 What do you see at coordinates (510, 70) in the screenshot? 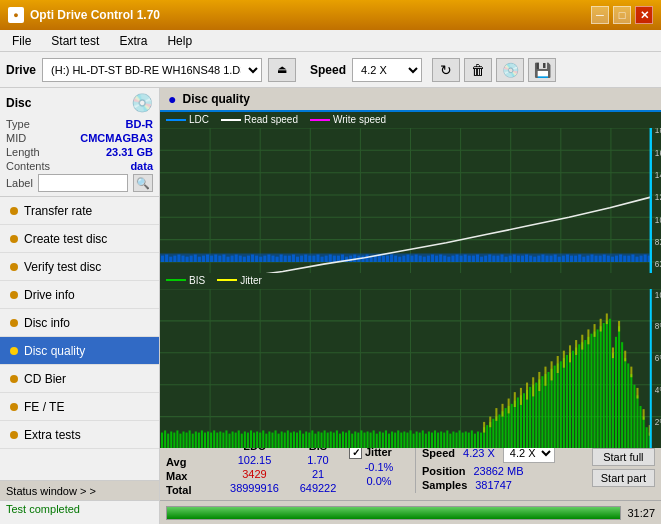
I see `burn-button: 💿` at bounding box center [510, 70].